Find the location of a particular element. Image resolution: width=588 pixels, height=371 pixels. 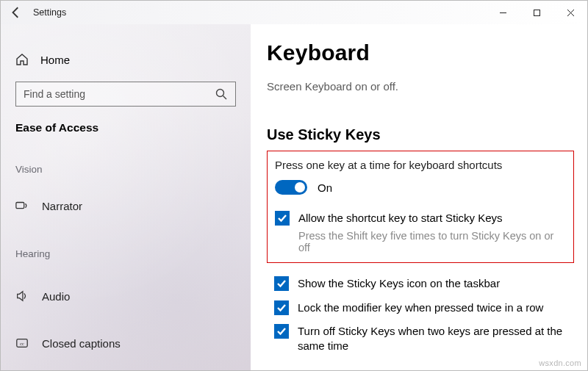

checkbox-label: Lock the modifier key when pressed twice… is located at coordinates (420, 308).